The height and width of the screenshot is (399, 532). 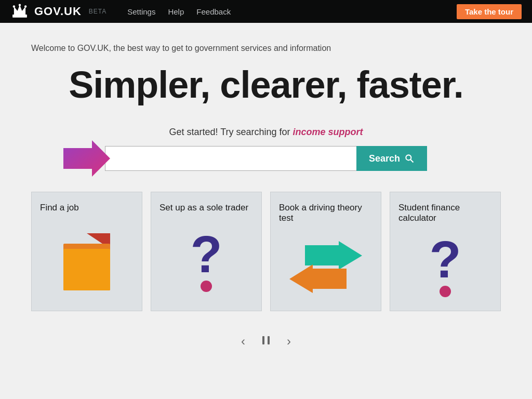 I want to click on card-student-finance: Student finance calculator ?, so click(x=445, y=251).